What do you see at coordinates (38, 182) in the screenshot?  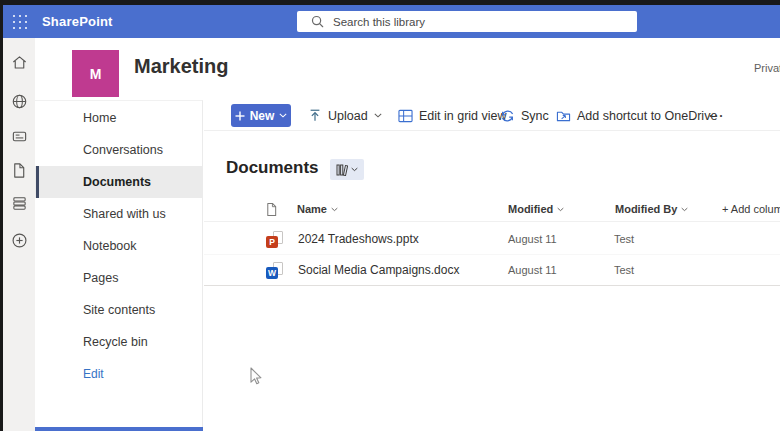 I see `nav-selected-accent` at bounding box center [38, 182].